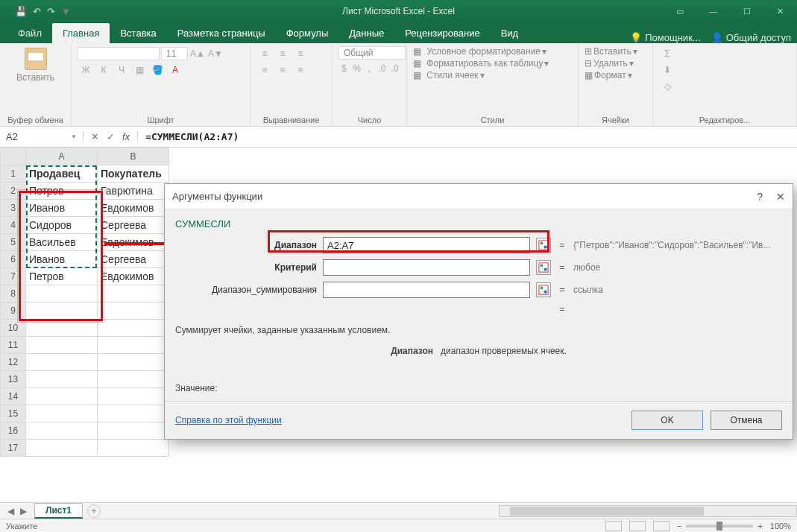  I want to click on tab-home: Главная, so click(81, 33).